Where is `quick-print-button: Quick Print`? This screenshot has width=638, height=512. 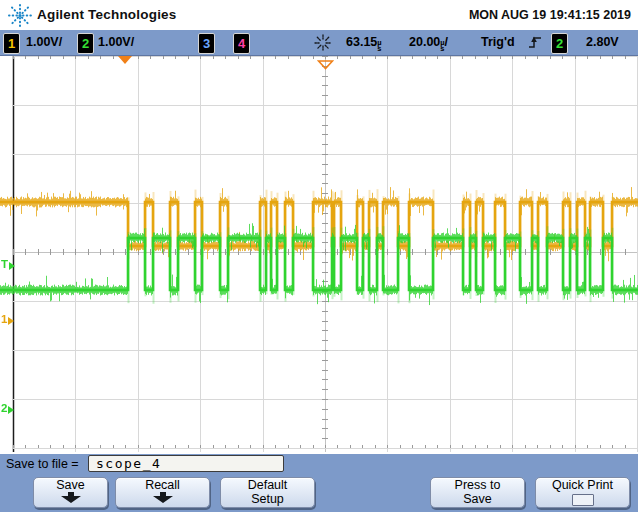
quick-print-button: Quick Print is located at coordinates (582, 492).